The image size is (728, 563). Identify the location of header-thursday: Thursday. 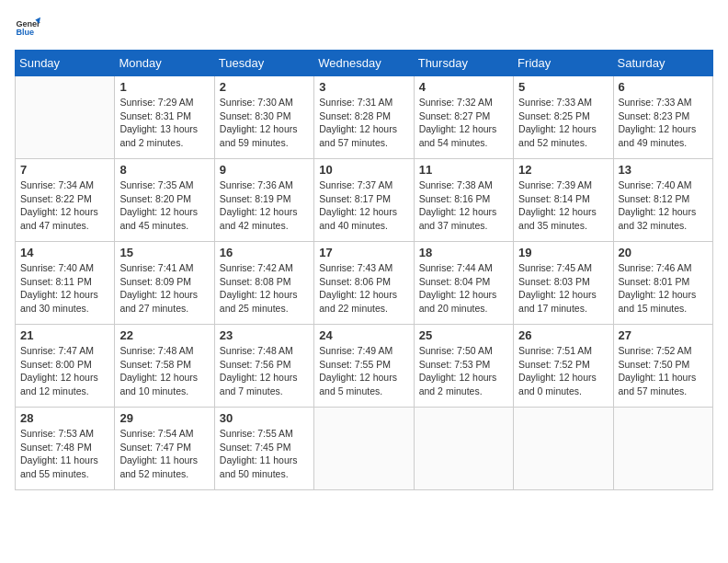
(463, 63).